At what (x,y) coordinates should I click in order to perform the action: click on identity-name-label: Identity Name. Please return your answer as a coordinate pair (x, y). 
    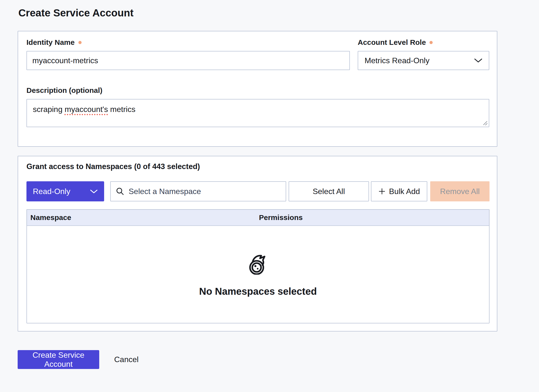
    Looking at the image, I should click on (188, 42).